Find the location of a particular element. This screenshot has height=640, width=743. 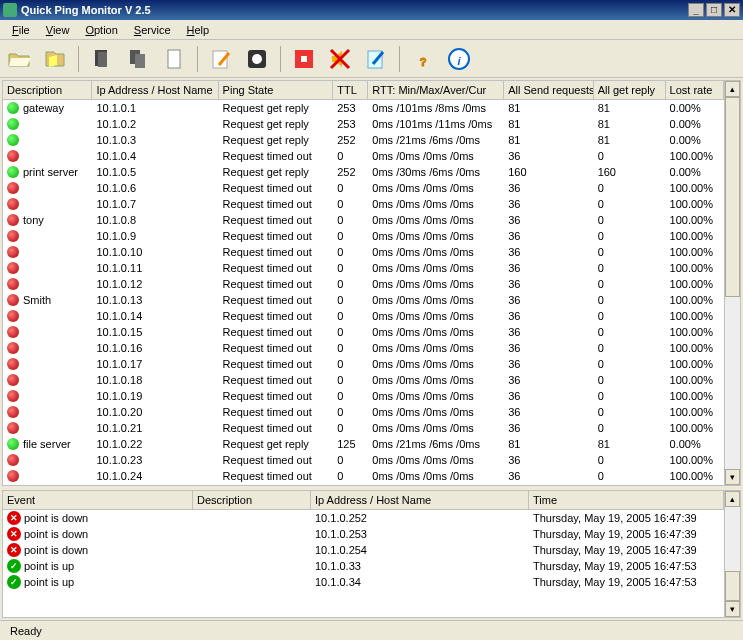

close-button: ✕ is located at coordinates (732, 10).